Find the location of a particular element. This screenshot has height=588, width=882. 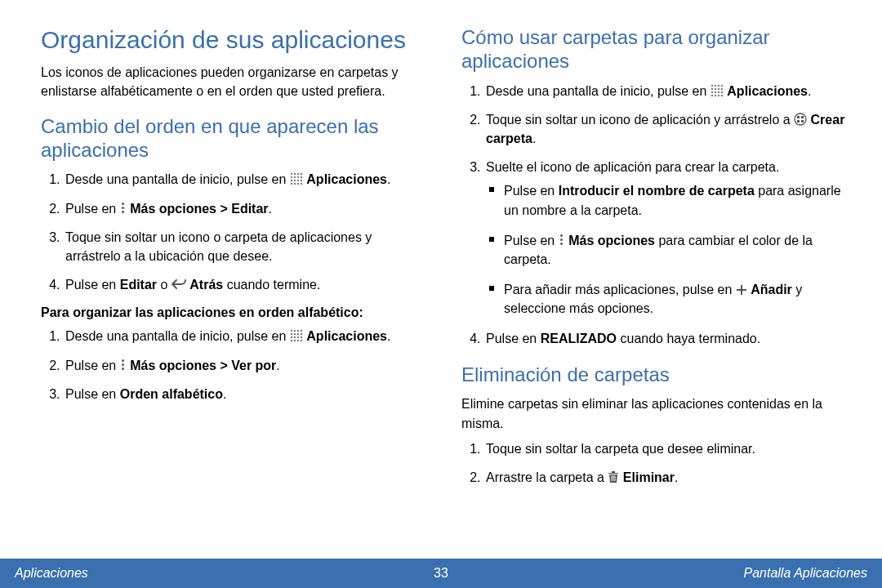

list-item: Pulse en REALIZADO cuando haya terminado… is located at coordinates (666, 338).